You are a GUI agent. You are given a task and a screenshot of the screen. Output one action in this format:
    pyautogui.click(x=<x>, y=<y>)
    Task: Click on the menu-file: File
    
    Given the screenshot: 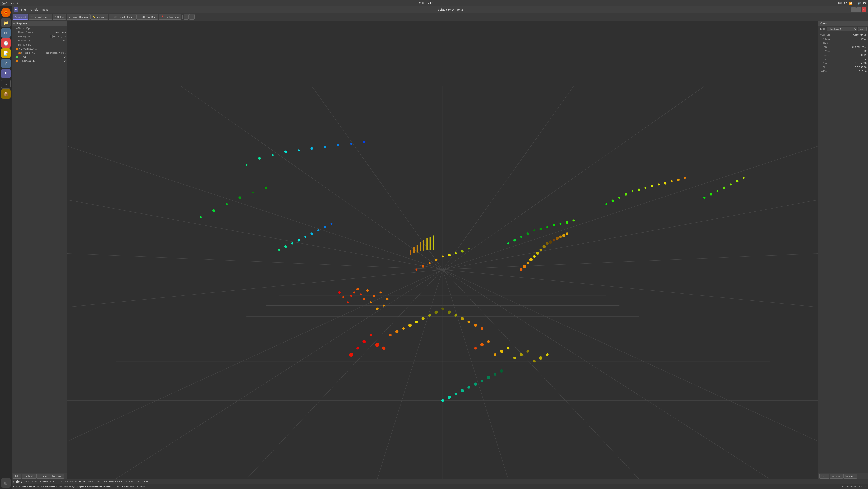 What is the action you would take?
    pyautogui.click(x=24, y=10)
    